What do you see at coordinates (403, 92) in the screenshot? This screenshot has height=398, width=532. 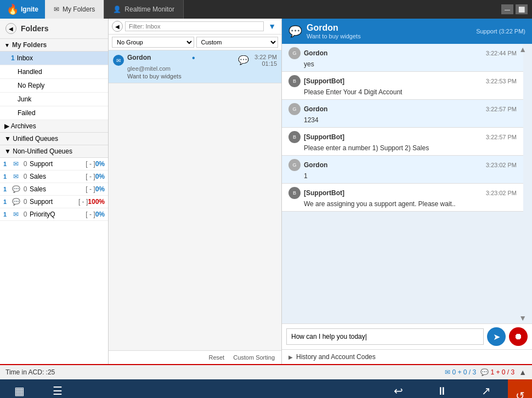 I see `msg-content-2: Please Enter Your 4 Digit Account` at bounding box center [403, 92].